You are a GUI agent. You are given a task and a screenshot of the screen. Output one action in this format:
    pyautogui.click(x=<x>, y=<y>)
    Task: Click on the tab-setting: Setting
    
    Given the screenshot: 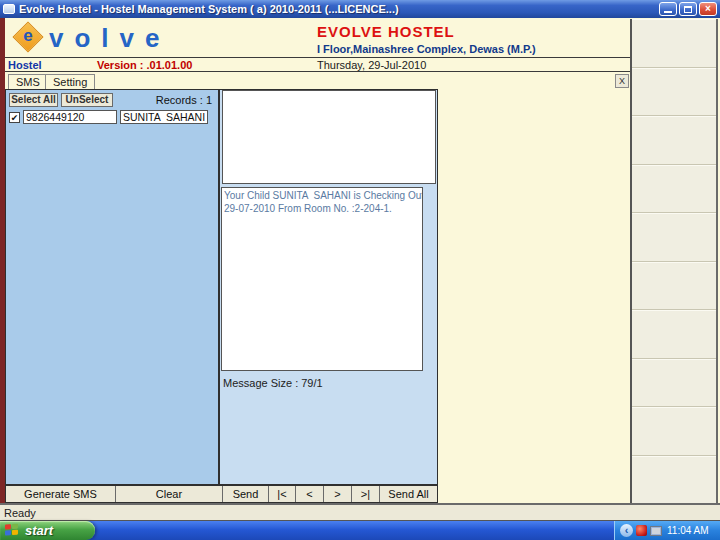 What is the action you would take?
    pyautogui.click(x=70, y=82)
    